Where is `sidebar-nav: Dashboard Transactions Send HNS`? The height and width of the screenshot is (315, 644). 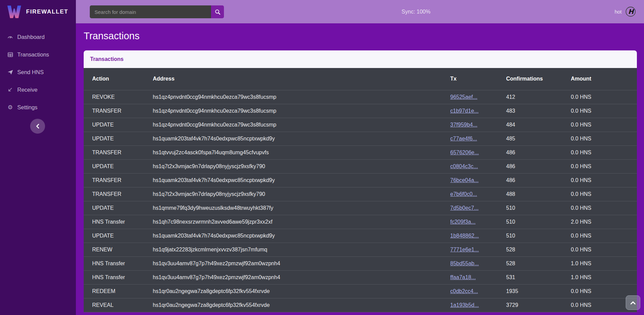
sidebar-nav: Dashboard Transactions Send HNS is located at coordinates (38, 72).